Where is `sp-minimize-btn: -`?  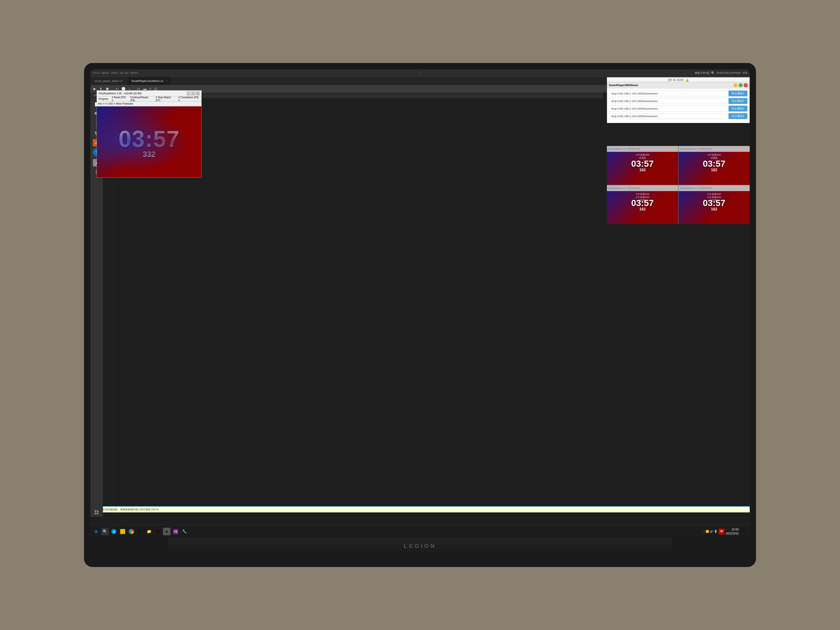
sp-minimize-btn: - is located at coordinates (736, 85).